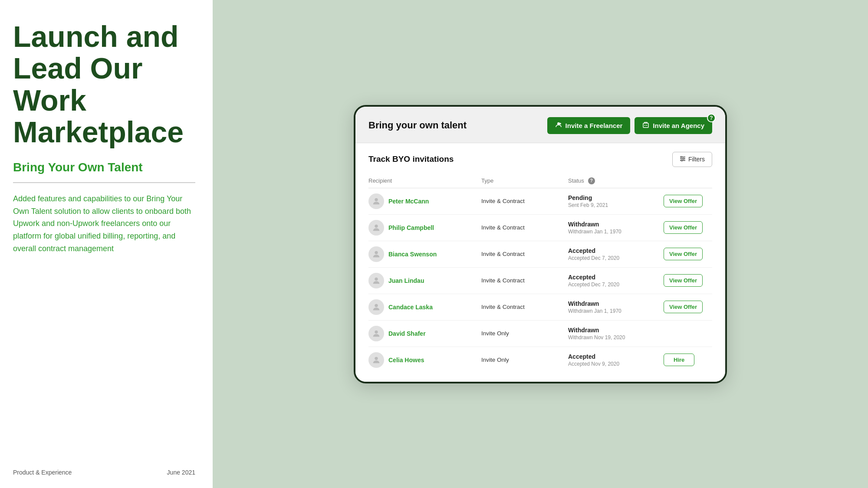 This screenshot has height=488, width=868. I want to click on track-header: Track BYO invitations Filters, so click(540, 155).